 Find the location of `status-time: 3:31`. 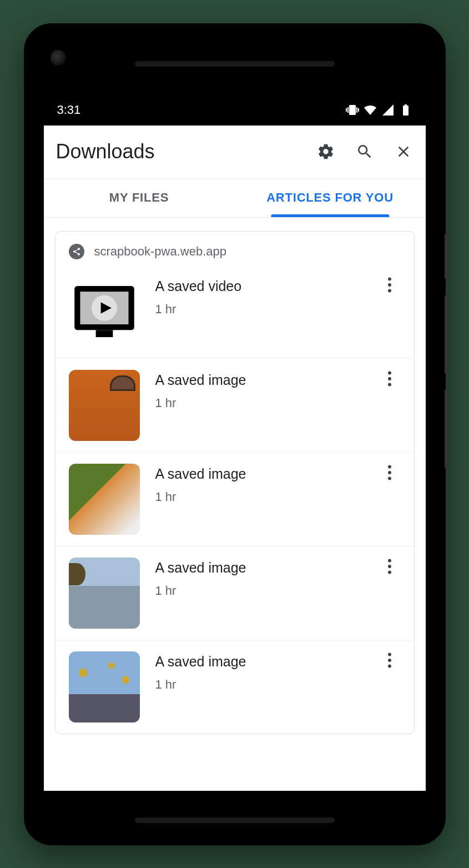

status-time: 3:31 is located at coordinates (69, 110).